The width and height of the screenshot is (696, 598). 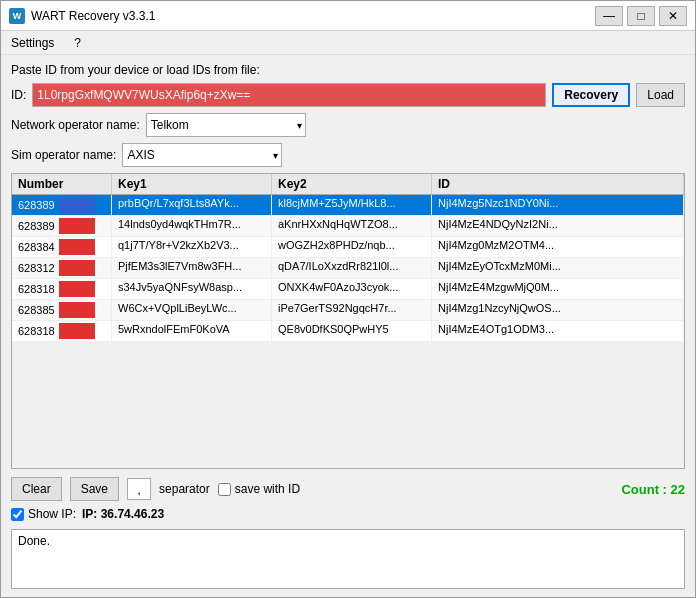 I want to click on cell-key2: aKnrHXxNqHqWTZO8..., so click(x=352, y=226).